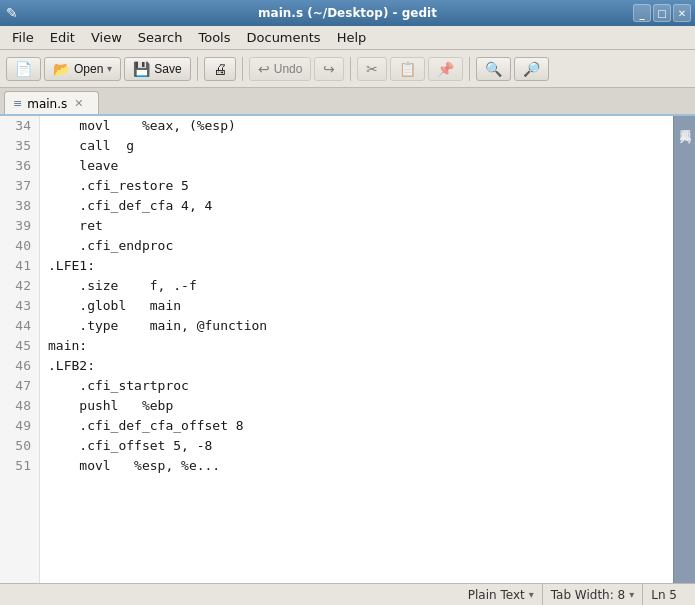 The image size is (695, 605). I want to click on undo-label: Undo, so click(288, 69).